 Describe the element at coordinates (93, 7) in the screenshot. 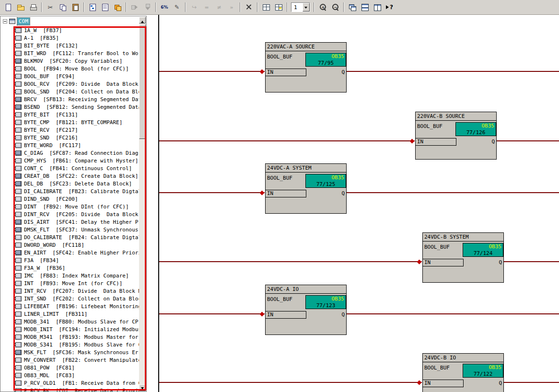

I see `insert-chart-button` at that location.